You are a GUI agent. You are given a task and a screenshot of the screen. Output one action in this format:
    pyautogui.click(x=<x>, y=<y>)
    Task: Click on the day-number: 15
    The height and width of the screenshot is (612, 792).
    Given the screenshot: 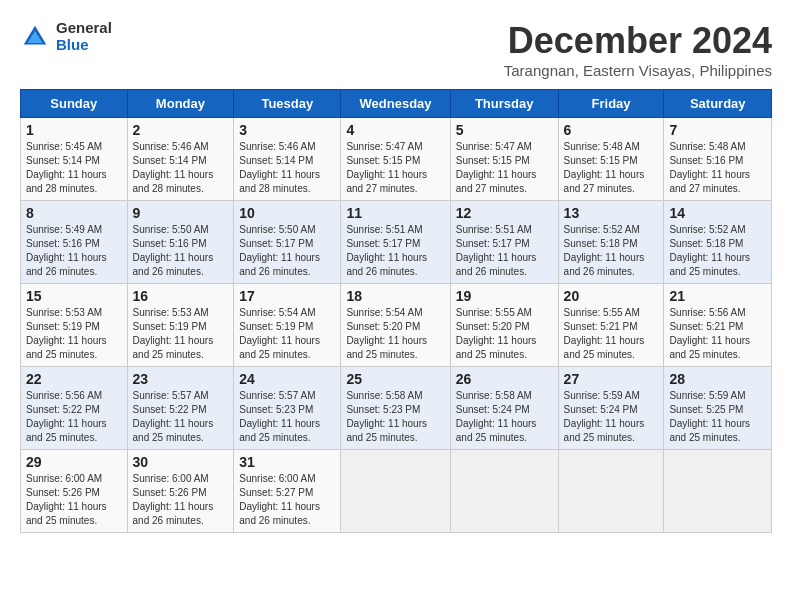 What is the action you would take?
    pyautogui.click(x=74, y=296)
    